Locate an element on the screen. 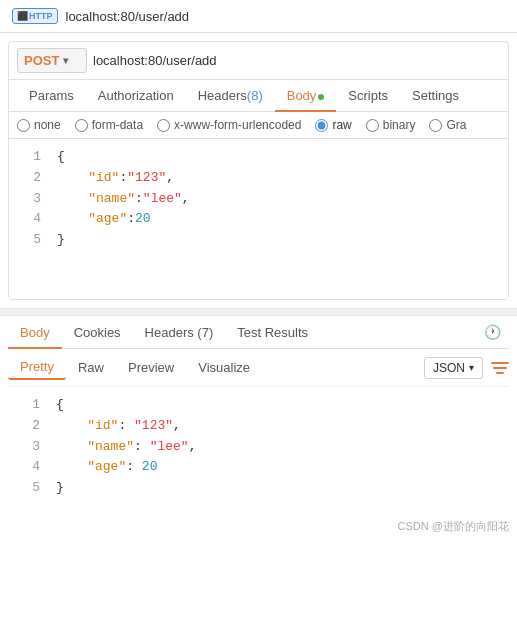 Image resolution: width=517 pixels, height=630 pixels. method-label: POST is located at coordinates (42, 60).